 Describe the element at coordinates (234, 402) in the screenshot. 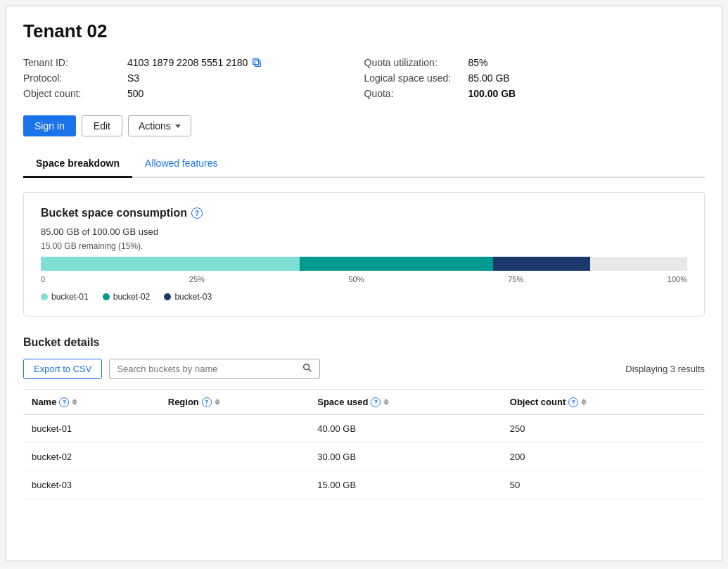

I see `col-header-region: Region ?` at that location.